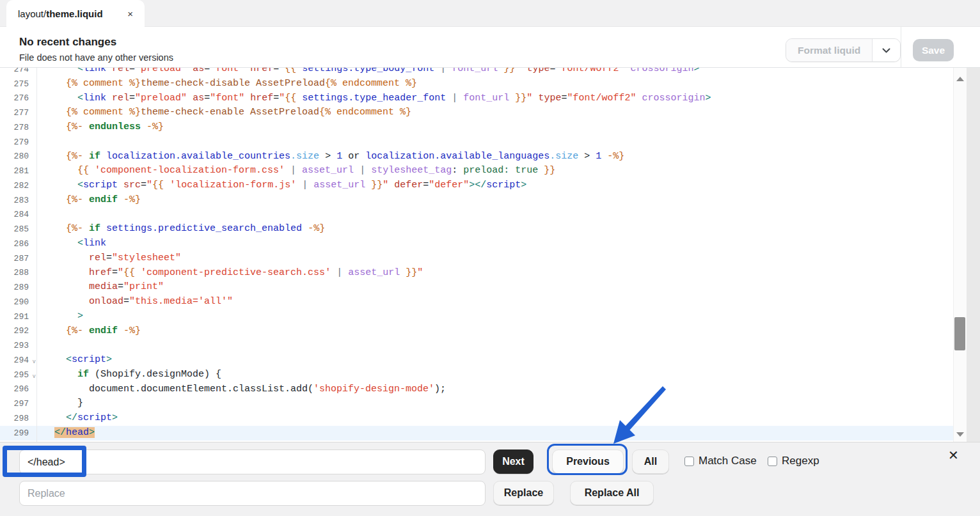 Image resolution: width=980 pixels, height=516 pixels. I want to click on line-number: 284, so click(27, 215).